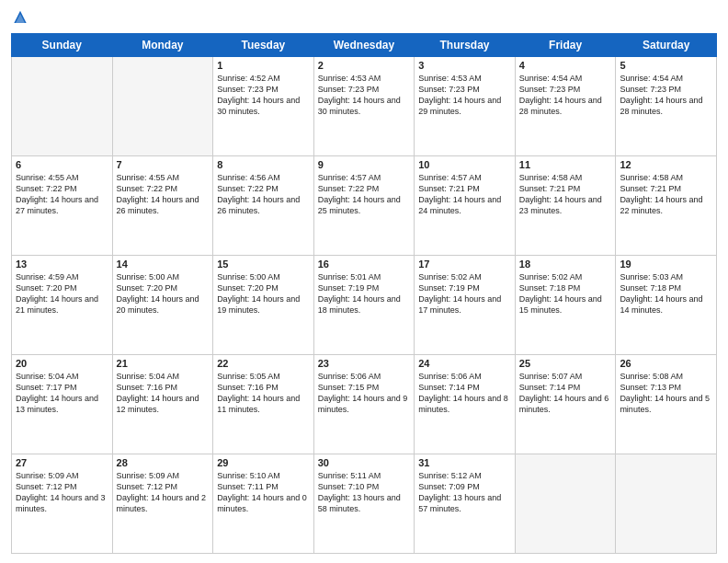  What do you see at coordinates (164, 363) in the screenshot?
I see `day-number: 21` at bounding box center [164, 363].